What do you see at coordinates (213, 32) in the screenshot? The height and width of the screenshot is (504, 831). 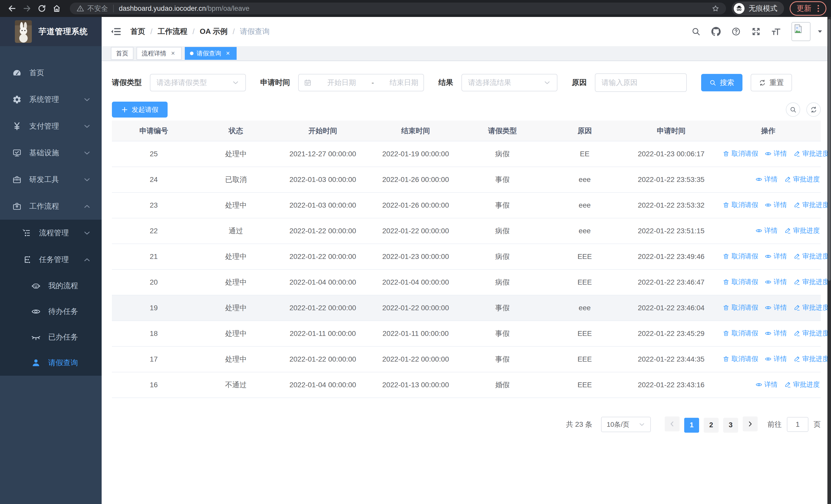 I see `breadcrumb-item: OA 示例` at bounding box center [213, 32].